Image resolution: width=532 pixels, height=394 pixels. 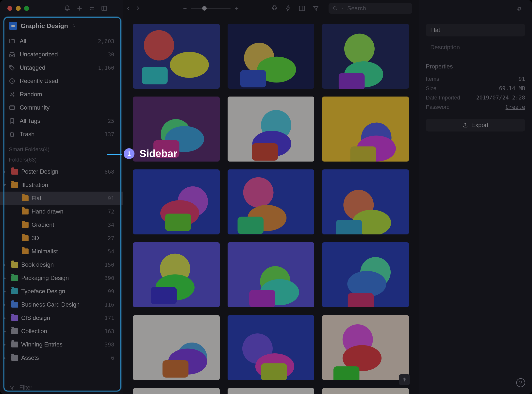 What do you see at coordinates (67, 8) in the screenshot?
I see `bell-icon` at bounding box center [67, 8].